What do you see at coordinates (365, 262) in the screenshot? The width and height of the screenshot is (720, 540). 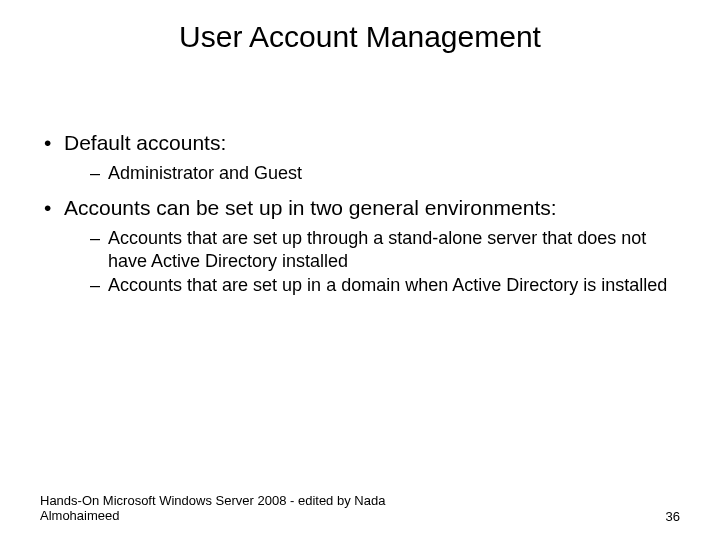 I see `sub-bullet-group: Accounts that are set up through a stand…` at bounding box center [365, 262].